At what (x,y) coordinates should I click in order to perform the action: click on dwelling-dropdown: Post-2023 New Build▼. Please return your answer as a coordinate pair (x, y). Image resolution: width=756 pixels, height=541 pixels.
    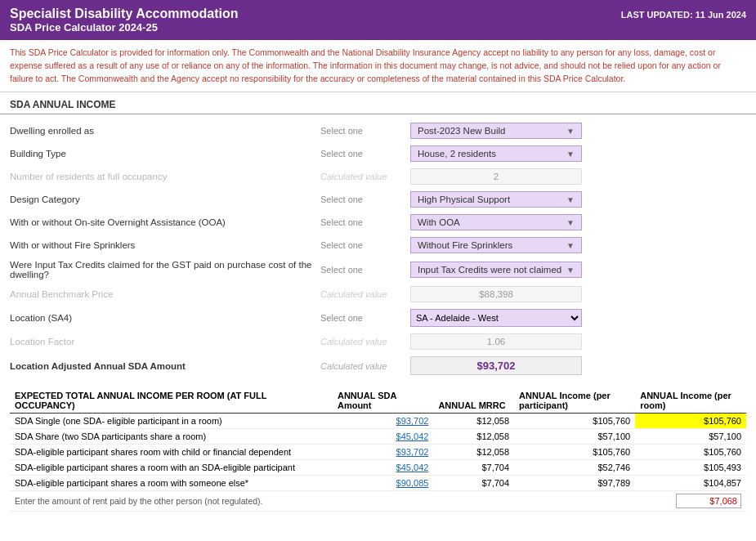
    Looking at the image, I should click on (496, 131).